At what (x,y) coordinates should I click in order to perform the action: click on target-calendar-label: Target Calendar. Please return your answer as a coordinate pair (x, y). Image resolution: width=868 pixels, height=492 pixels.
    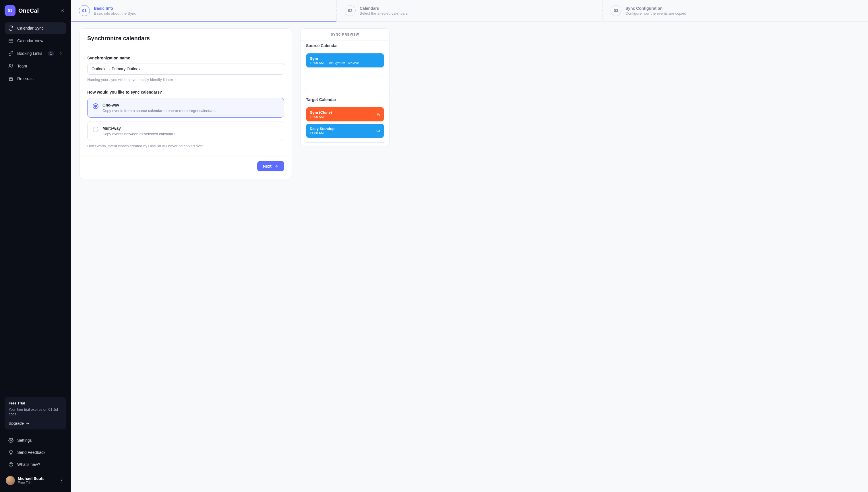
    Looking at the image, I should click on (345, 99).